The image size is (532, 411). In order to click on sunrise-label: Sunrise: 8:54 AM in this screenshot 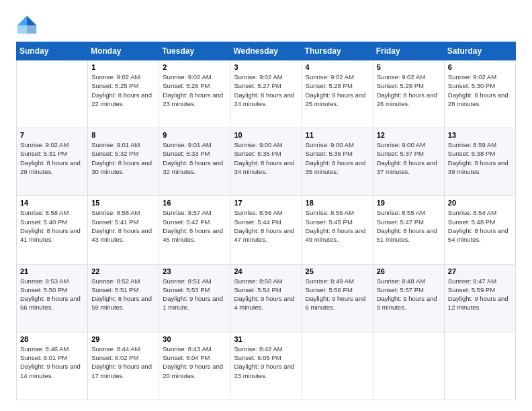, I will do `click(472, 212)`.